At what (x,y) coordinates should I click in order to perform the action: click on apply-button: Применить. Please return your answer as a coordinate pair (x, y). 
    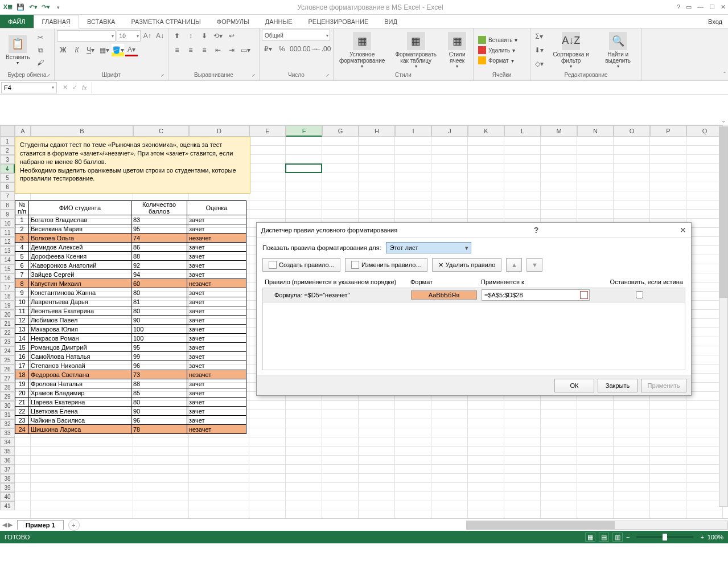
    Looking at the image, I should click on (664, 386).